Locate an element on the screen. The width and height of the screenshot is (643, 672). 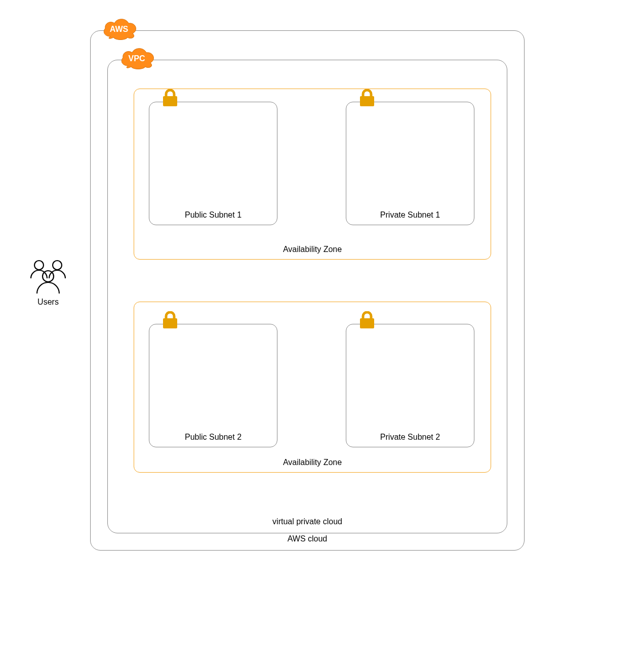
svg-text: VPC is located at coordinates (137, 59).